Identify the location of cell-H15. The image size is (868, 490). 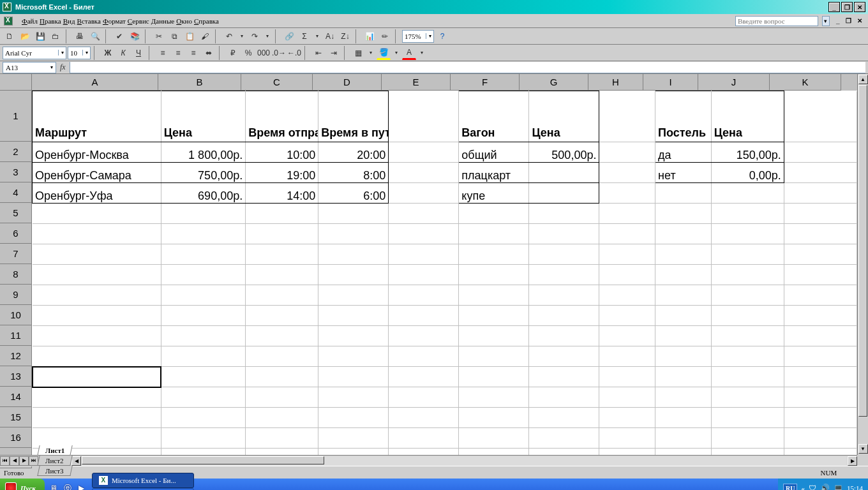
(627, 418).